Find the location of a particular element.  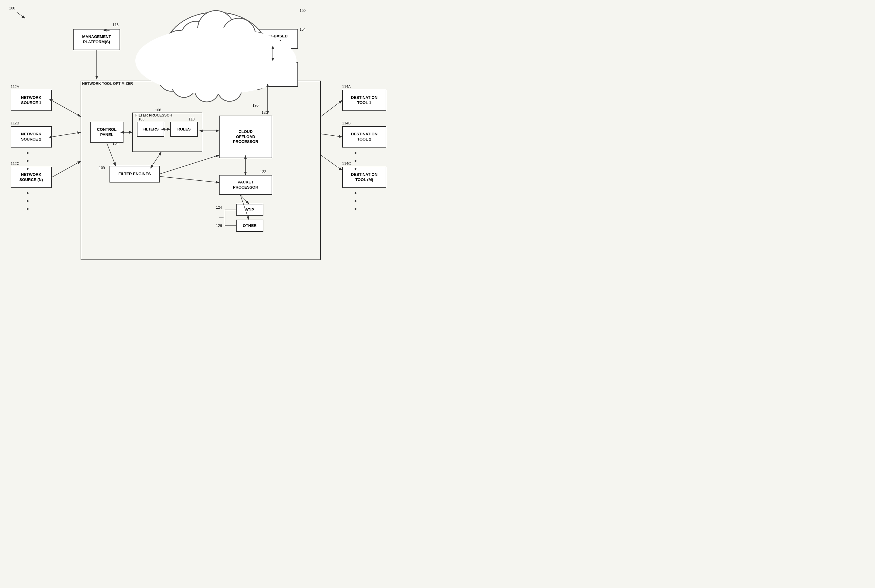

ref-114b: 114B is located at coordinates (346, 123).